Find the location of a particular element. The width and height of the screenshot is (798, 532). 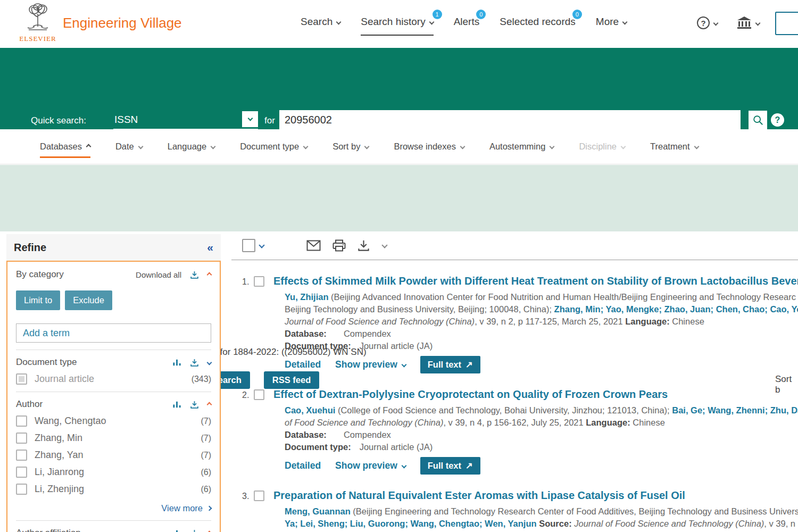

view-more-link: View more is located at coordinates (114, 509).